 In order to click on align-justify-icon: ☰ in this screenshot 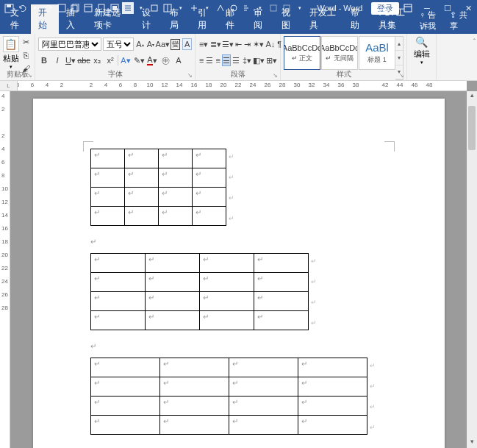, I will do `click(226, 60)`.